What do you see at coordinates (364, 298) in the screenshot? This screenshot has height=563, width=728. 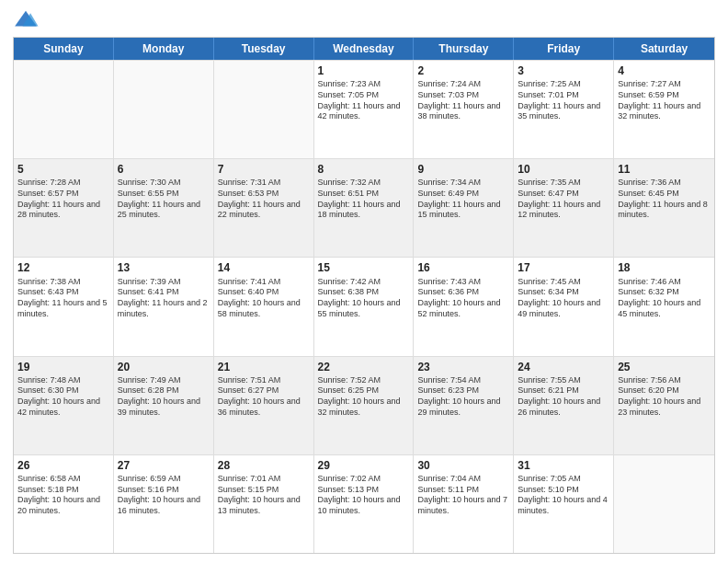 I see `cell-info: Sunrise: 7:42 AM Sunset: 6:38 PM Dayligh…` at bounding box center [364, 298].